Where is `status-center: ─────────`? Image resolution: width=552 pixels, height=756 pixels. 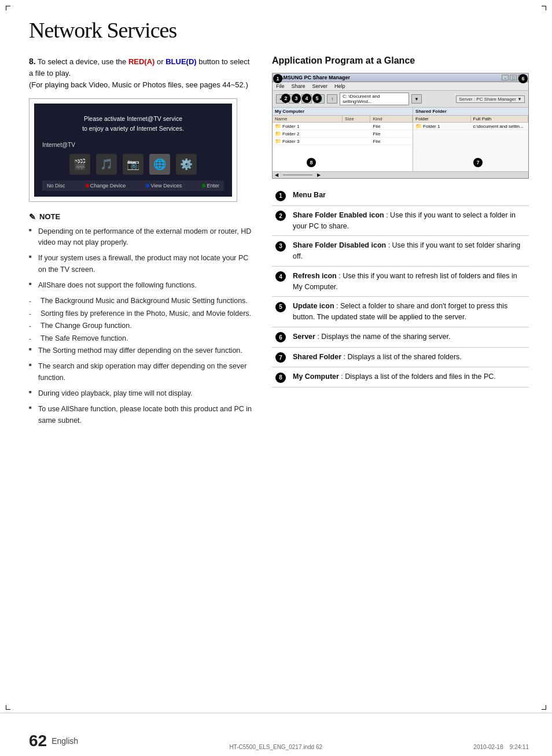
status-center: ───────── is located at coordinates (297, 175).